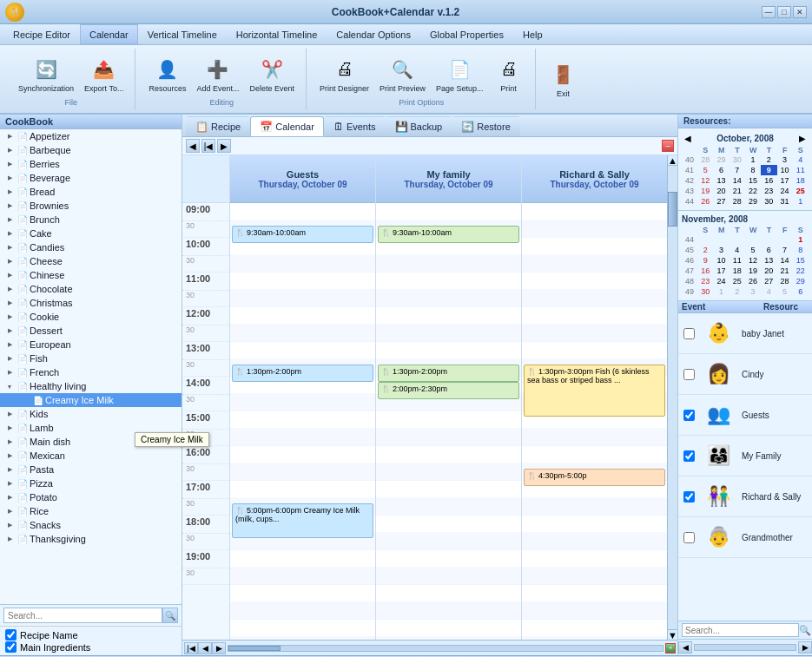 Image resolution: width=812 pixels, height=657 pixels. Describe the element at coordinates (170, 615) in the screenshot. I see `sidebar-search-button: 🔍` at that location.